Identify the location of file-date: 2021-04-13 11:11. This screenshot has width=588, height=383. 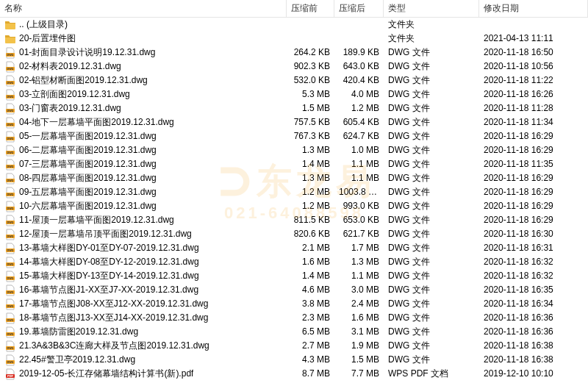
(534, 38).